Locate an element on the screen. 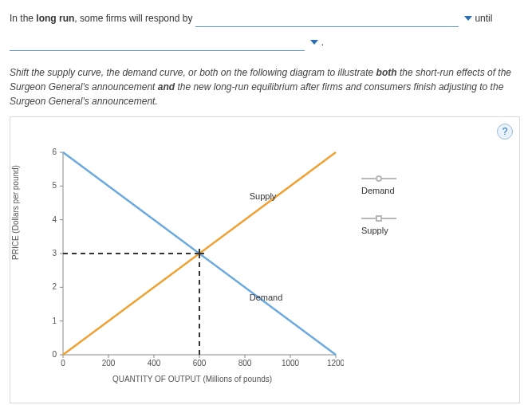  legend-supply-swatch is located at coordinates (379, 218).